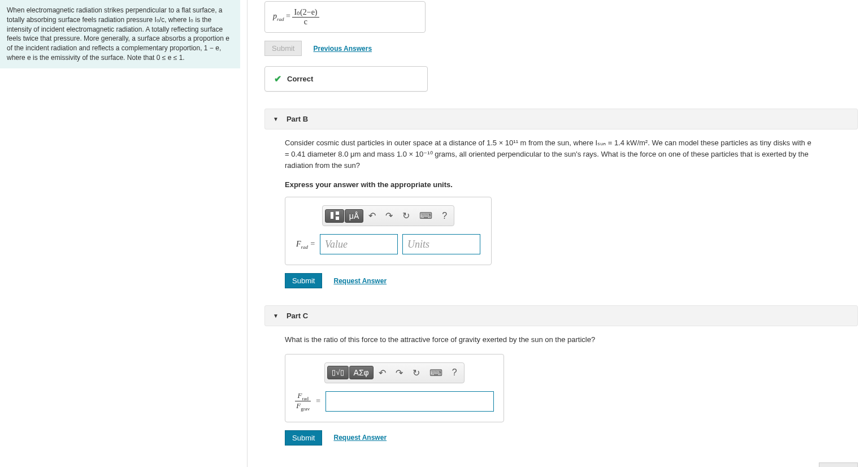 This screenshot has height=467, width=868. Describe the element at coordinates (278, 79) in the screenshot. I see `check-icon: ✔` at that location.